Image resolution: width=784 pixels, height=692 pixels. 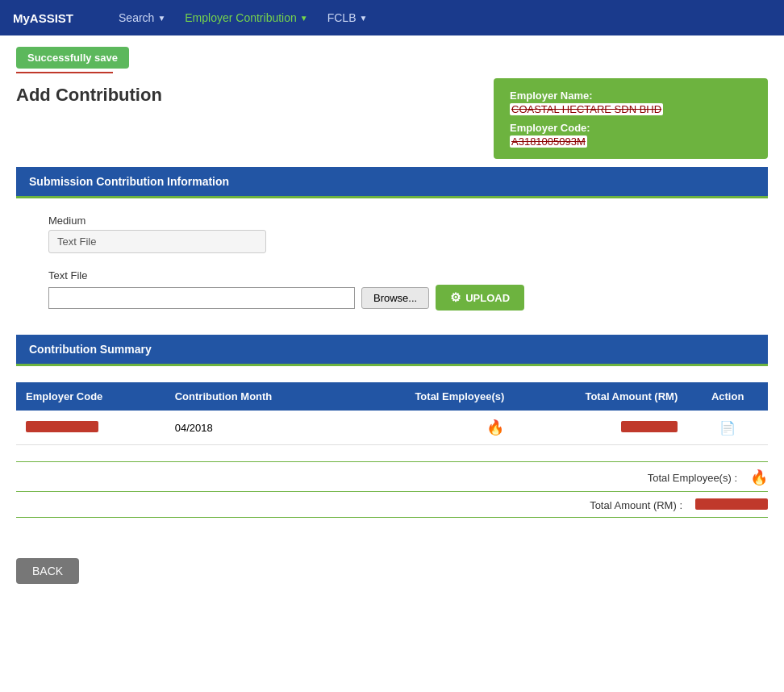 I want to click on file-input-row: Browse... ⚙ UPLOAD, so click(x=392, y=298).